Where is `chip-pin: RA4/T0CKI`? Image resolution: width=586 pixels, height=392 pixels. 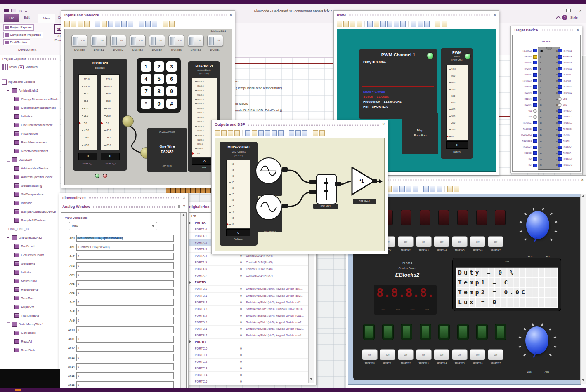
chip-pin: RA4/T0CKI is located at coordinates (526, 81).